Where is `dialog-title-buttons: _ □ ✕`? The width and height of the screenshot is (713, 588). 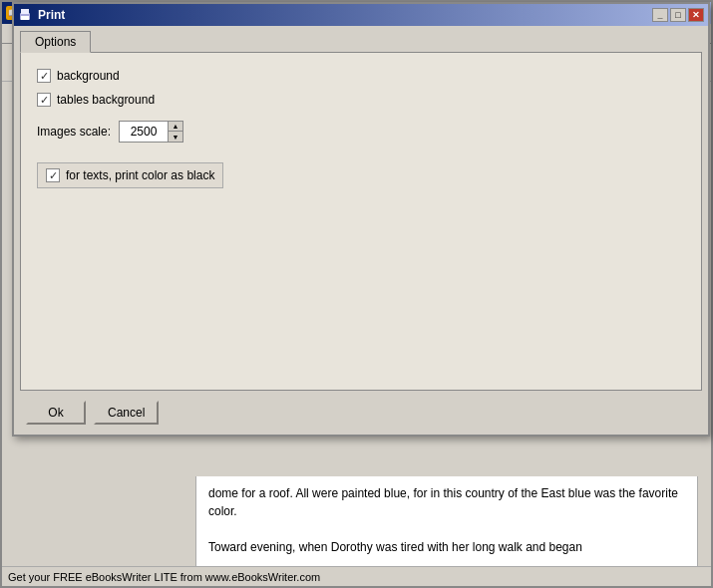 dialog-title-buttons: _ □ ✕ is located at coordinates (678, 15).